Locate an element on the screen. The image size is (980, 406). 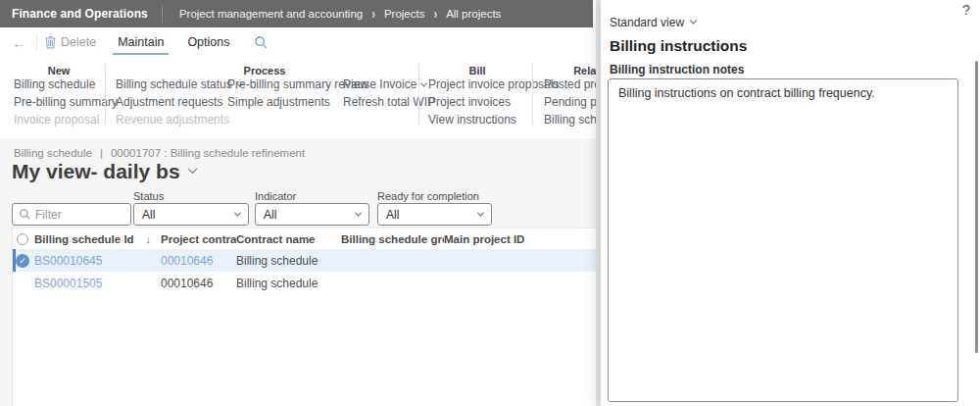
button-invoice-proposal: Invoice proposal is located at coordinates (66, 120).